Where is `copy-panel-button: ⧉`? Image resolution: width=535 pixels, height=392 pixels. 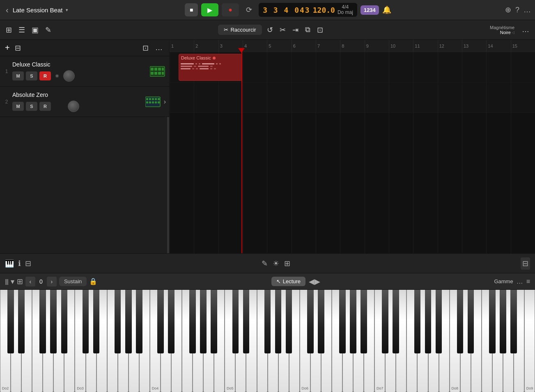 copy-panel-button: ⧉ is located at coordinates (308, 30).